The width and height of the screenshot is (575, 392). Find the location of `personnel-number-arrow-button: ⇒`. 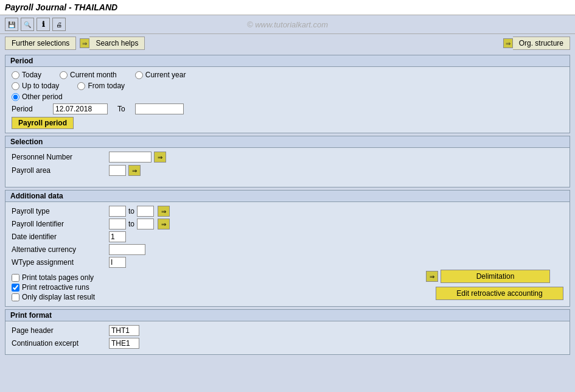

personnel-number-arrow-button: ⇒ is located at coordinates (160, 157).